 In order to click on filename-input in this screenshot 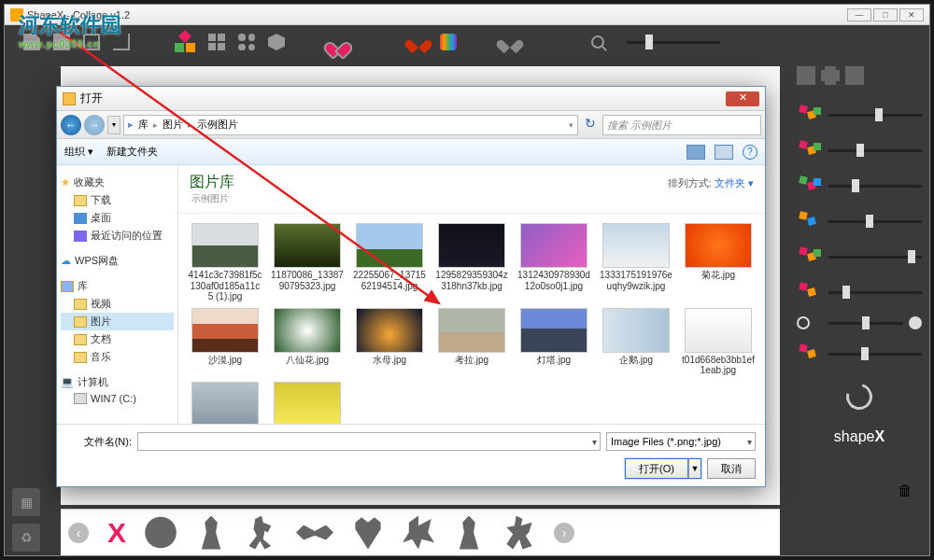, I will do `click(369, 441)`.